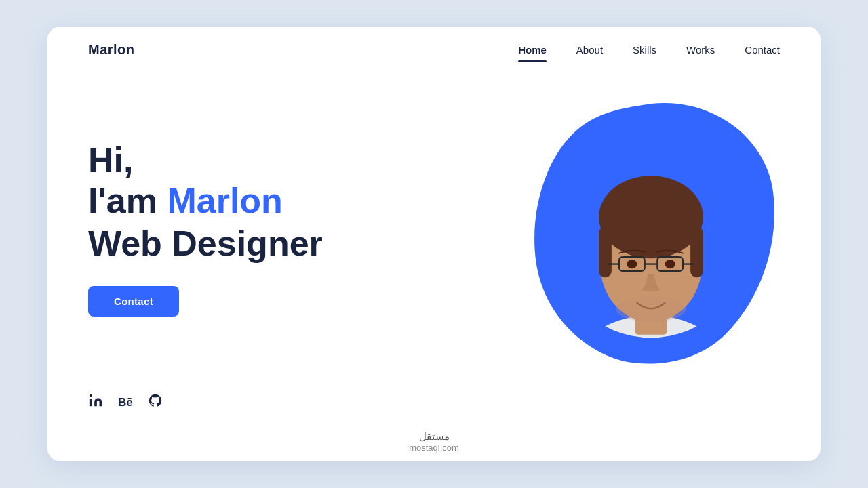 The width and height of the screenshot is (868, 488). Describe the element at coordinates (96, 403) in the screenshot. I see `linkedin-icon` at that location.